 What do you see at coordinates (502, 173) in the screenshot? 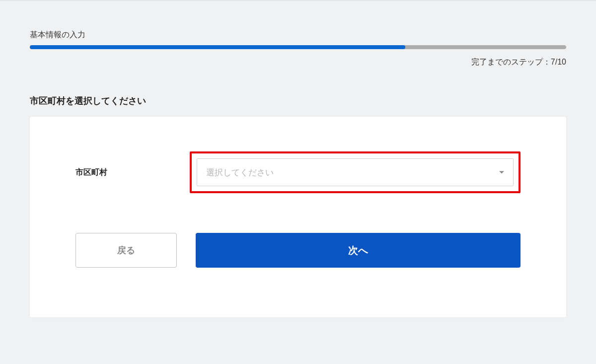
I see `chevron-down-icon` at bounding box center [502, 173].